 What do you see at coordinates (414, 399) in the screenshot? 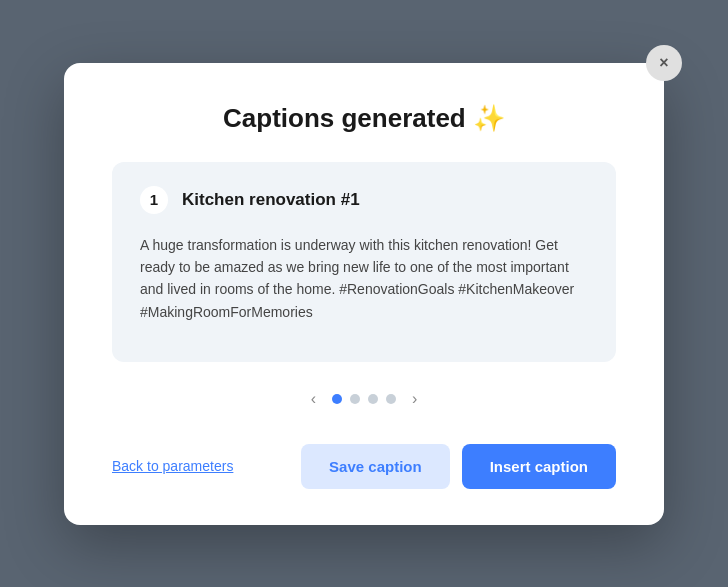
I see `pagination-next: ›` at bounding box center [414, 399].